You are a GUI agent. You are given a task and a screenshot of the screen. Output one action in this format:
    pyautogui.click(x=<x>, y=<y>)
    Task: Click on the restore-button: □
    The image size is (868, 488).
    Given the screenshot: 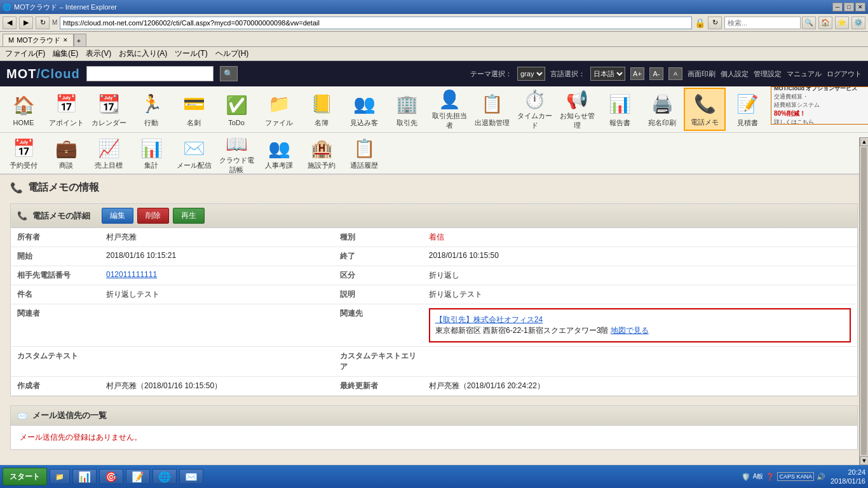 What is the action you would take?
    pyautogui.click(x=849, y=7)
    